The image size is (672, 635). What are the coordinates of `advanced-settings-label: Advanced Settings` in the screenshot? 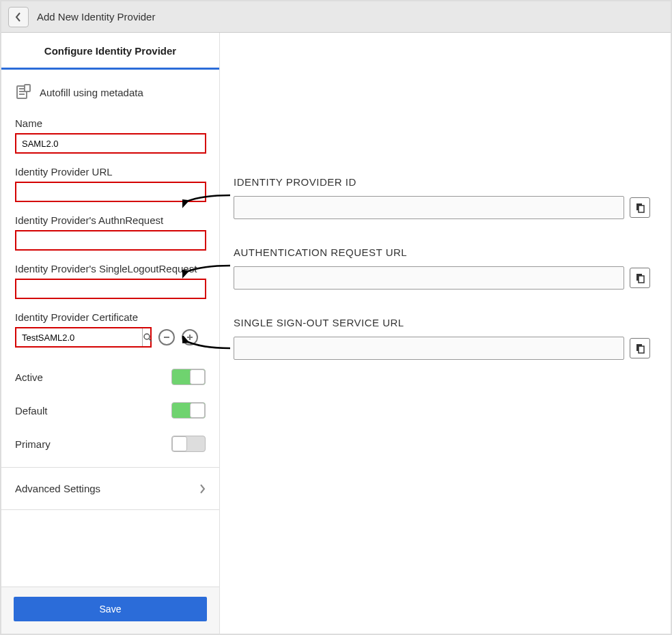 It's located at (57, 489).